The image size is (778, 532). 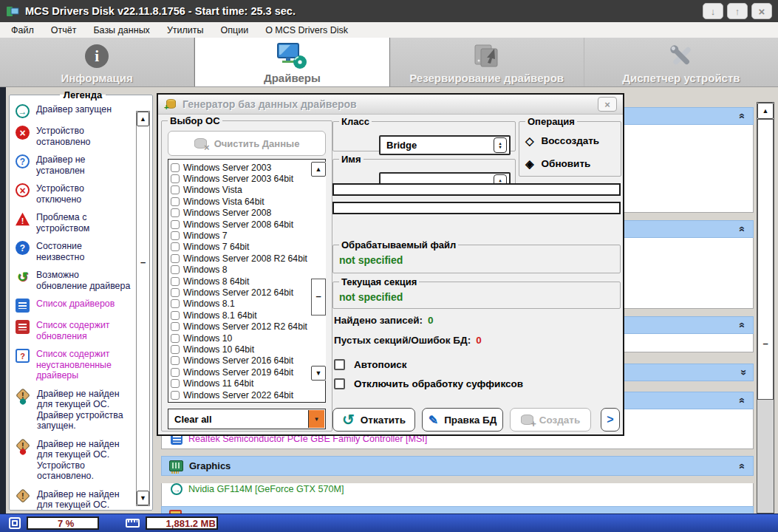 I want to click on os-list-item: Windows Server 2019 64bit, so click(x=239, y=372).